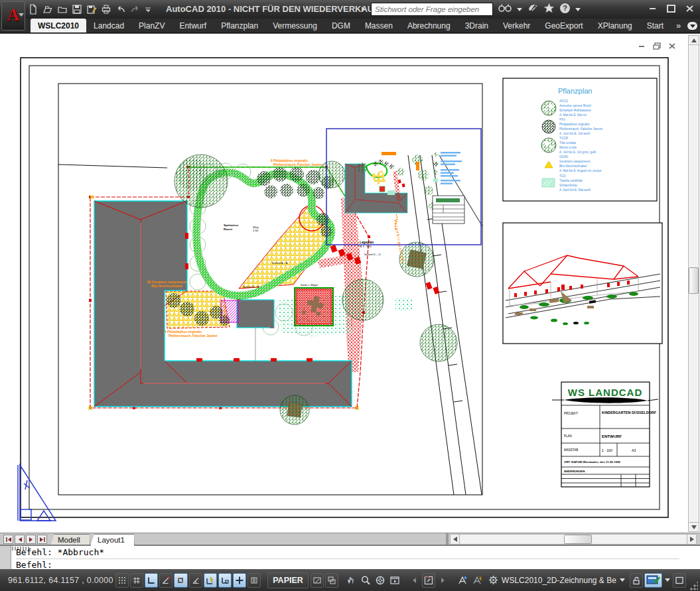 Image resolution: width=700 pixels, height=591 pixels. What do you see at coordinates (350, 580) in the screenshot?
I see `status-bar: 961.6112, 64.1157 , 0.0000 PAPIER WSLC20…` at bounding box center [350, 580].